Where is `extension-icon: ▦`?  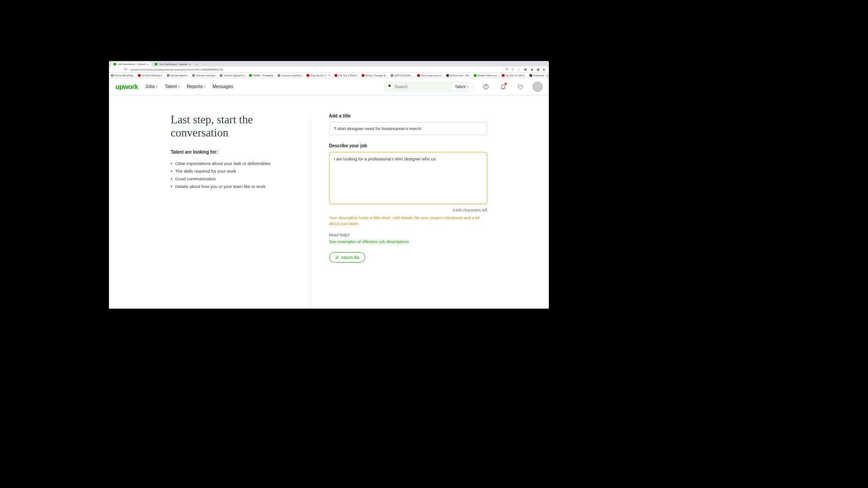
extension-icon: ▦ is located at coordinates (525, 70).